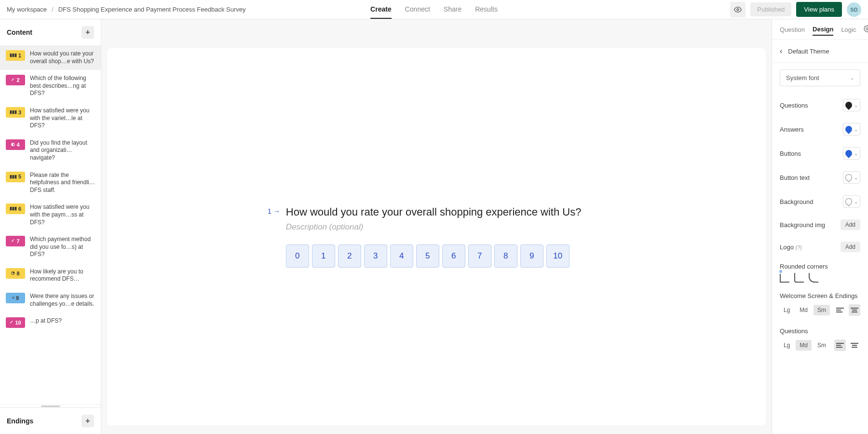  I want to click on sidebar-item-3: ▮▮▮3How satisfied were you with the vari…, so click(50, 119).